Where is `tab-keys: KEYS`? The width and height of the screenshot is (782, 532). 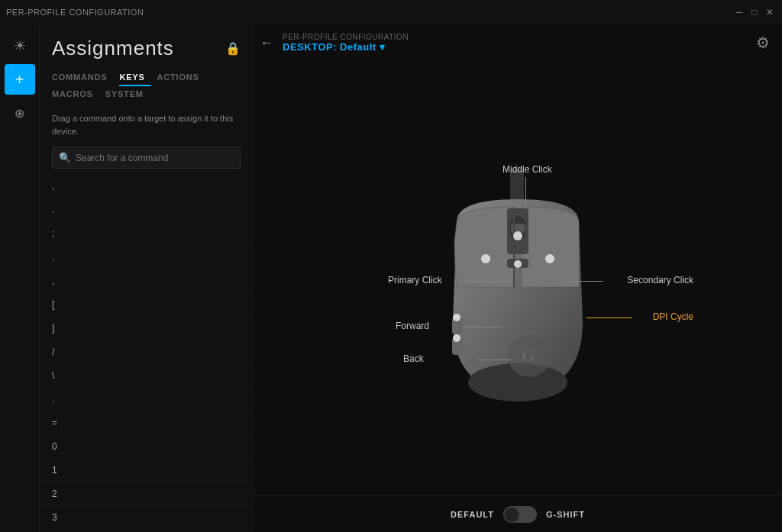 tab-keys: KEYS is located at coordinates (134, 78).